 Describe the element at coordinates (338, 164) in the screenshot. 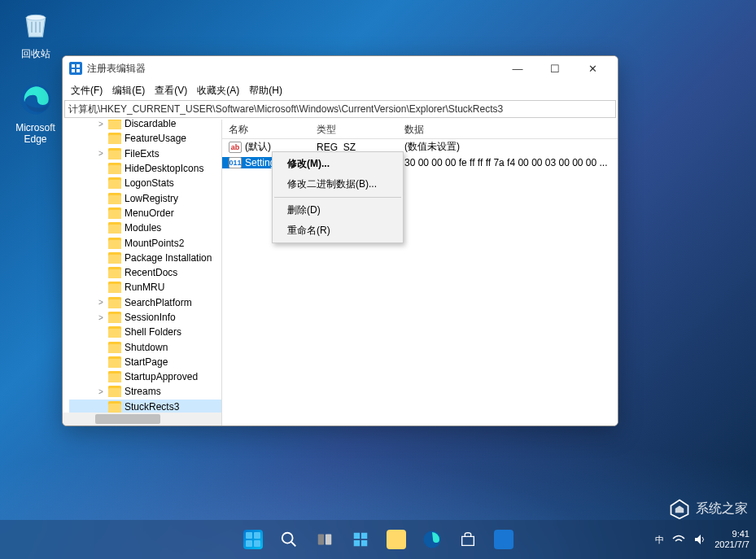

I see `context-modify: 修改(M)...` at that location.